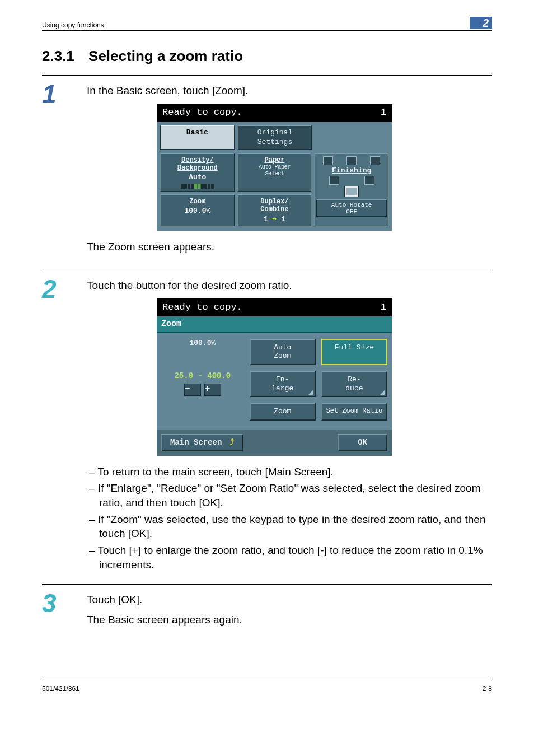 This screenshot has width=534, height=756. What do you see at coordinates (354, 384) in the screenshot?
I see `reduce-button: Re- duce` at bounding box center [354, 384].